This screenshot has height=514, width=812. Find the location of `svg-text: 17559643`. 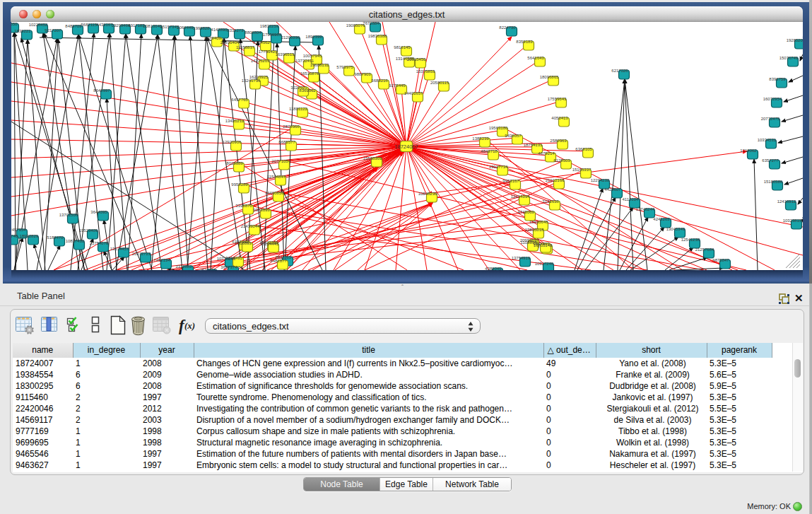

svg-text: 17559643 is located at coordinates (557, 99).